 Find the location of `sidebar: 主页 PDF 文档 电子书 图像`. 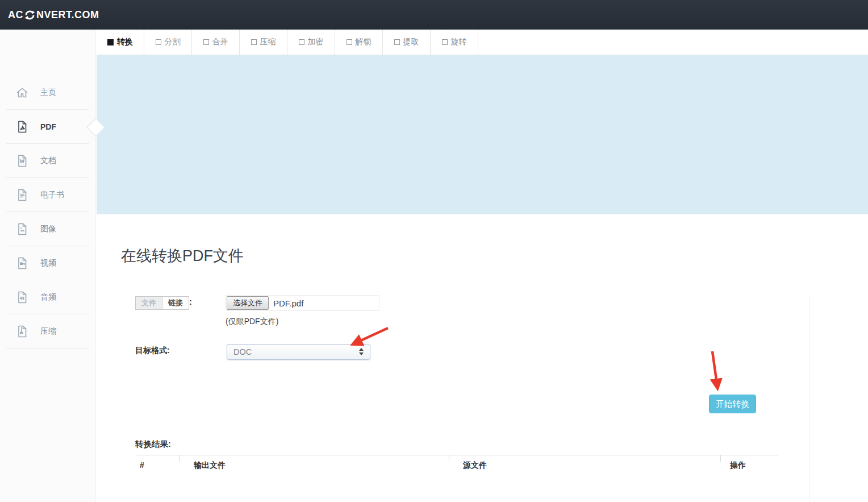

sidebar: 主页 PDF 文档 电子书 图像 is located at coordinates (48, 266).